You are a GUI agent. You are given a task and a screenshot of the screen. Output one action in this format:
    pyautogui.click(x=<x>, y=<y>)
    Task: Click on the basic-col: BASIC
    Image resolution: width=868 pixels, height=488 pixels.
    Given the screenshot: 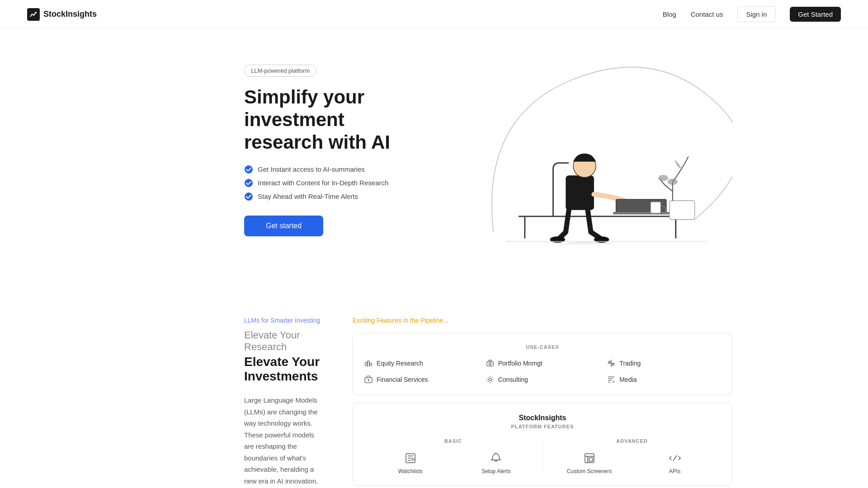 What is the action you would take?
    pyautogui.click(x=453, y=456)
    